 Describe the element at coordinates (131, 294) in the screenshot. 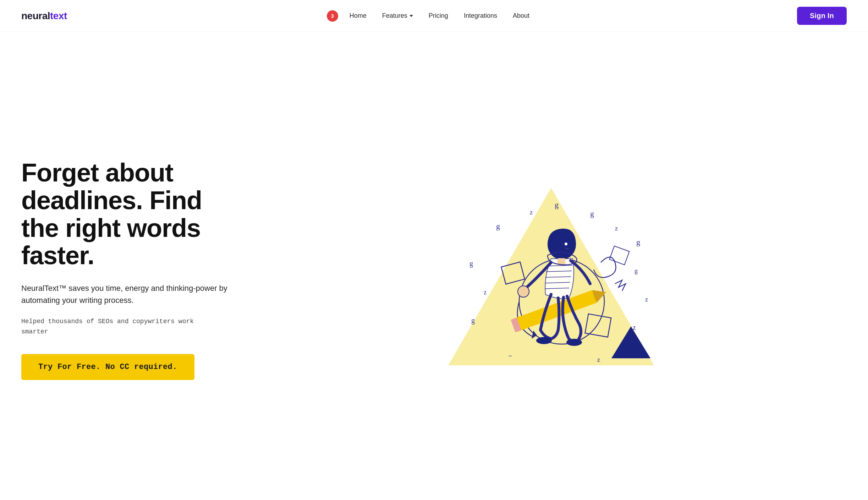

I see `hero-subtitle: NeuralText™ saves you time, energy and t…` at that location.